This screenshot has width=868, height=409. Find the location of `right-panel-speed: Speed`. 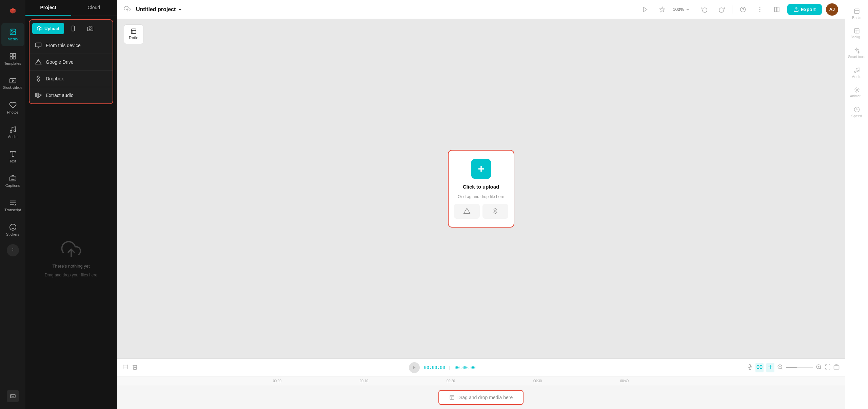

right-panel-speed: Speed is located at coordinates (857, 112).